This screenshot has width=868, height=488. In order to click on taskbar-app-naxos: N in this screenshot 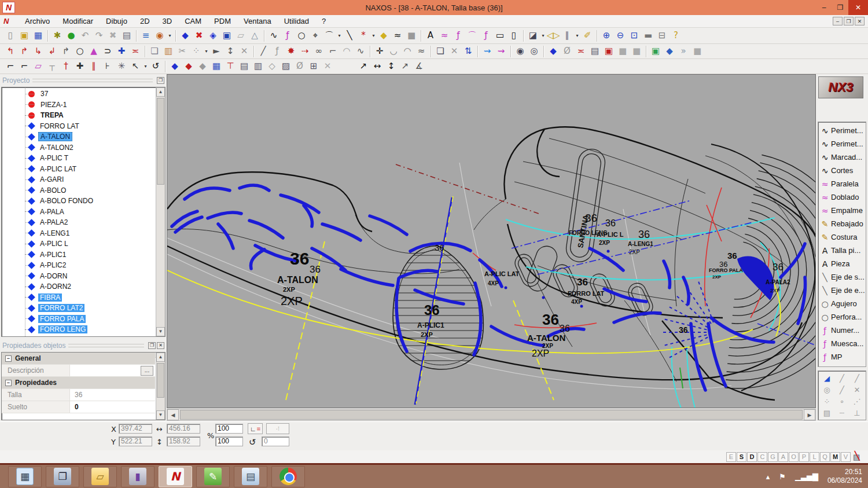, I will do `click(175, 477)`.